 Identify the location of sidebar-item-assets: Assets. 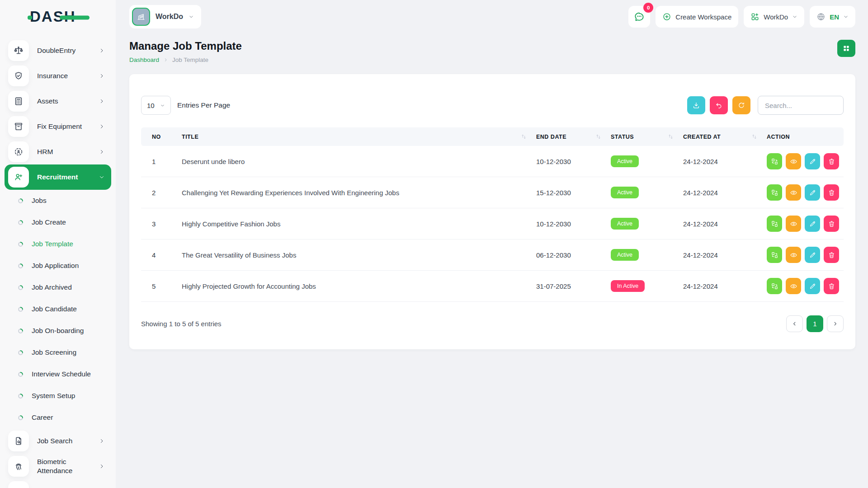
(58, 101).